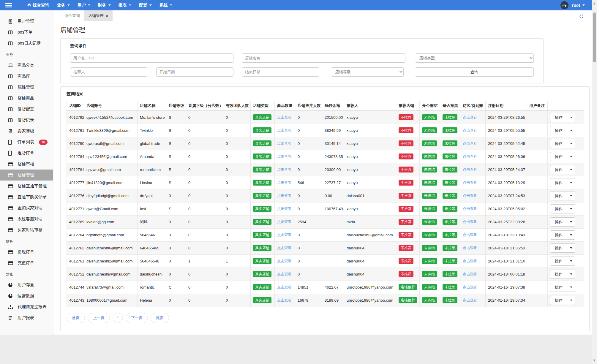 The image size is (597, 364). I want to click on sidebar-item-虚拟买家对话: 虚拟买家对话, so click(27, 208).